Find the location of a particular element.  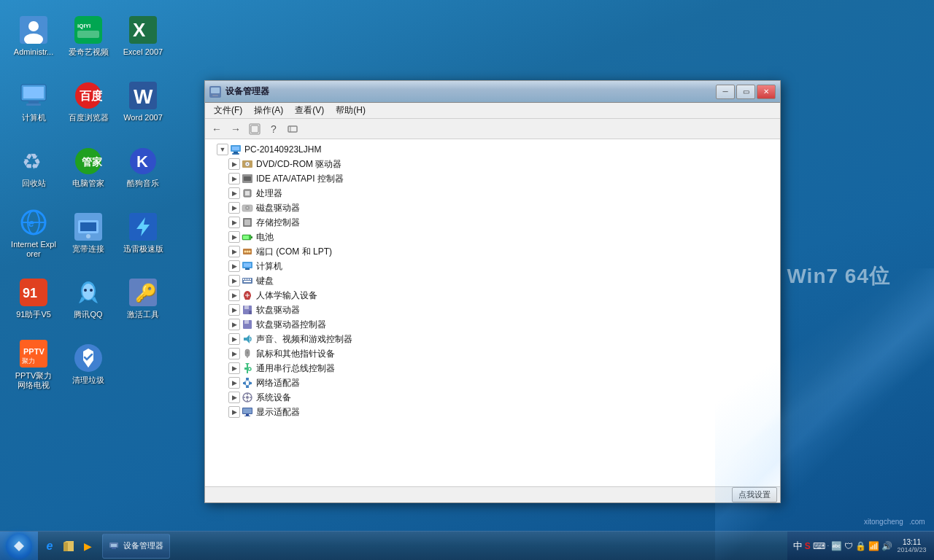

tree-item-system: ▶ 系统设备 is located at coordinates (493, 397).